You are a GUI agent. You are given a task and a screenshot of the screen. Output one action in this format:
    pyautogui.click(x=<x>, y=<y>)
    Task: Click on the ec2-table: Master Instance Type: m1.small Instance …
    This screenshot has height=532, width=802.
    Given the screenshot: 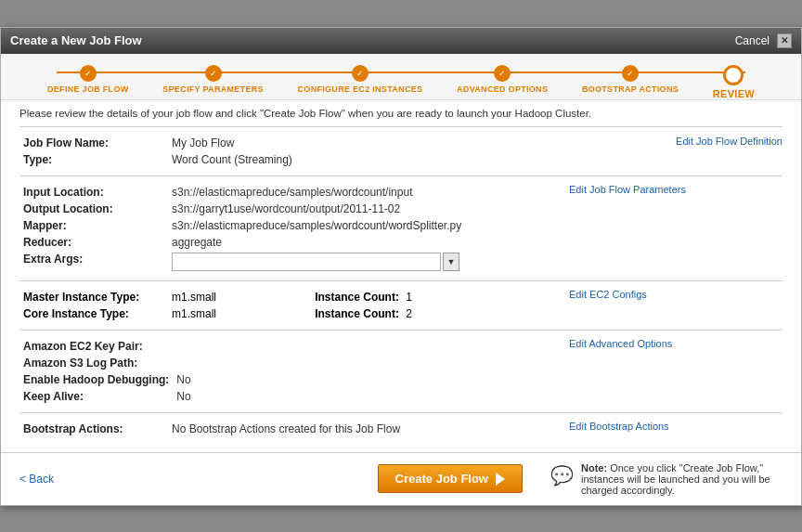 What is the action you would take?
    pyautogui.click(x=294, y=305)
    